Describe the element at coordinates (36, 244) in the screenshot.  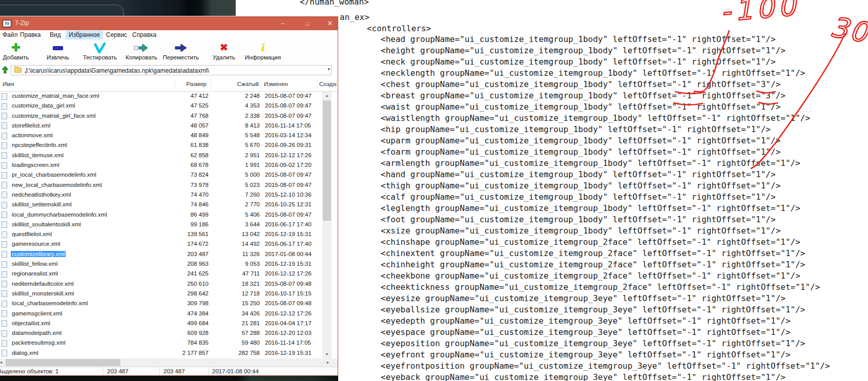
I see `file-name: gameresource.xml` at that location.